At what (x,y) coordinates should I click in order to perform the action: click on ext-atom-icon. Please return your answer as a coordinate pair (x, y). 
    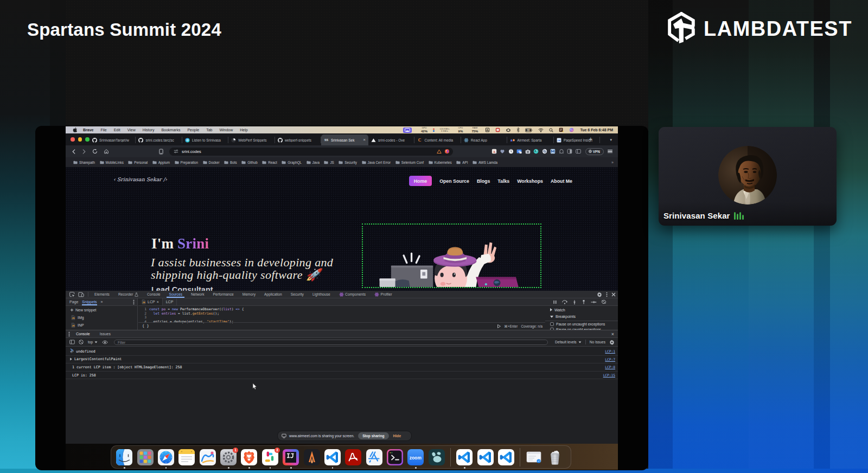
    Looking at the image, I should click on (545, 151).